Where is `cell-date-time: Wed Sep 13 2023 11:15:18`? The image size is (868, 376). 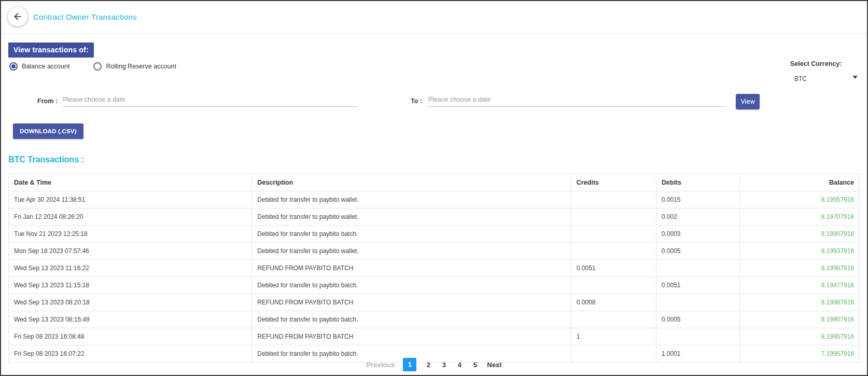 cell-date-time: Wed Sep 13 2023 11:15:18 is located at coordinates (131, 285).